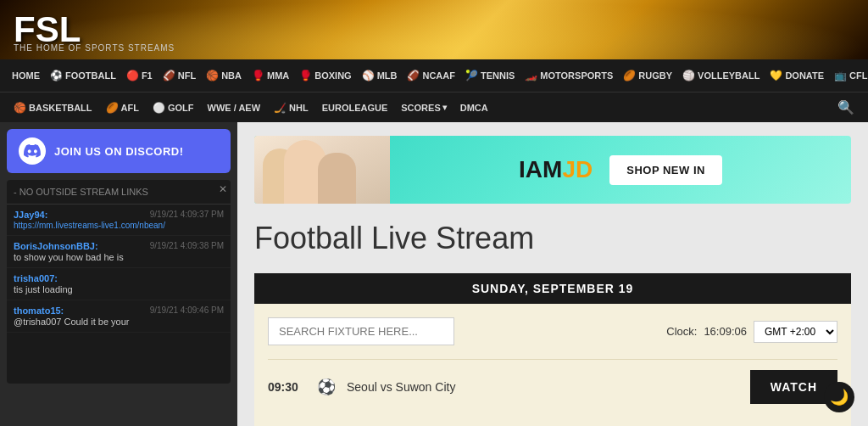  Describe the element at coordinates (326, 387) in the screenshot. I see `soccer-ball-icon: ⚽` at that location.